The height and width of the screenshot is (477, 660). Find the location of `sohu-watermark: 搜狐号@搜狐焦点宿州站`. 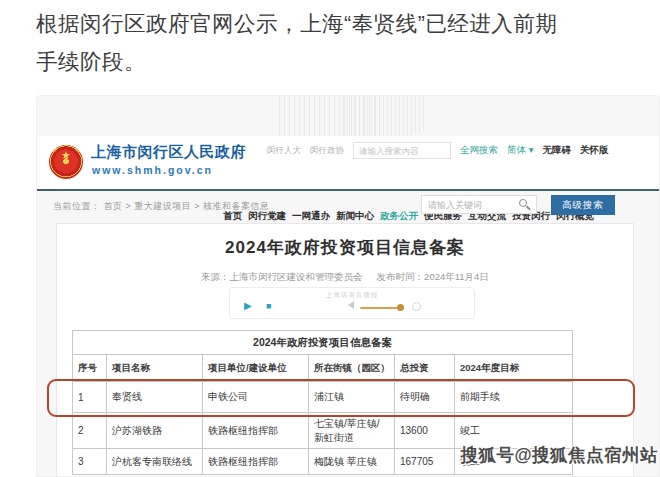

sohu-watermark: 搜狐号@搜狐焦点宿州站 is located at coordinates (559, 455).